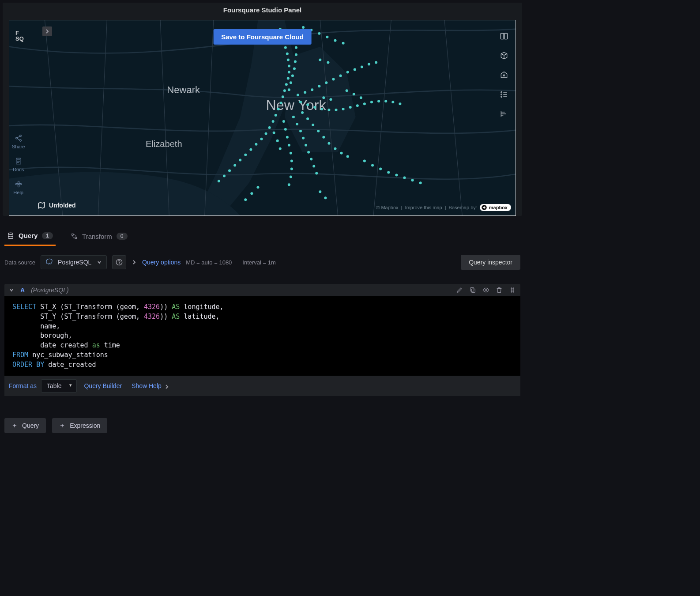  What do you see at coordinates (79, 426) in the screenshot?
I see `add-expression-button: Expression` at bounding box center [79, 426].